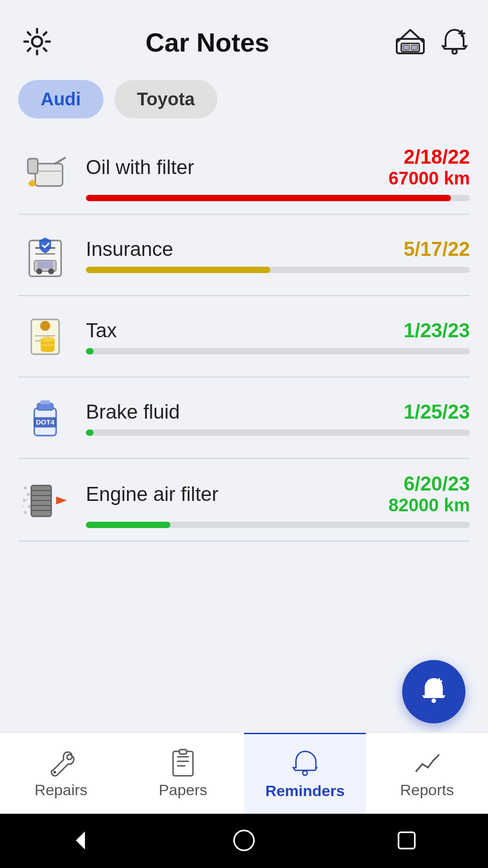  Describe the element at coordinates (166, 99) in the screenshot. I see `tab-toyota: Toyota` at that location.